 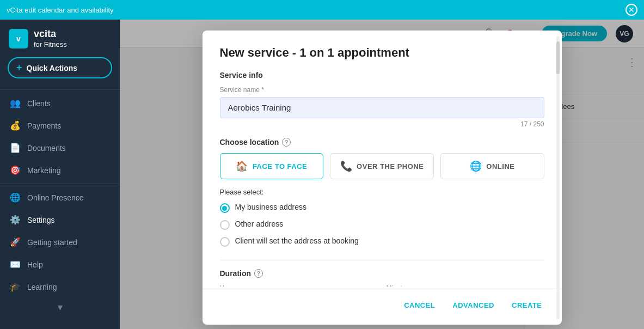 I want to click on title-bar: vCita edit calendar and availability ✕, so click(x=322, y=10).